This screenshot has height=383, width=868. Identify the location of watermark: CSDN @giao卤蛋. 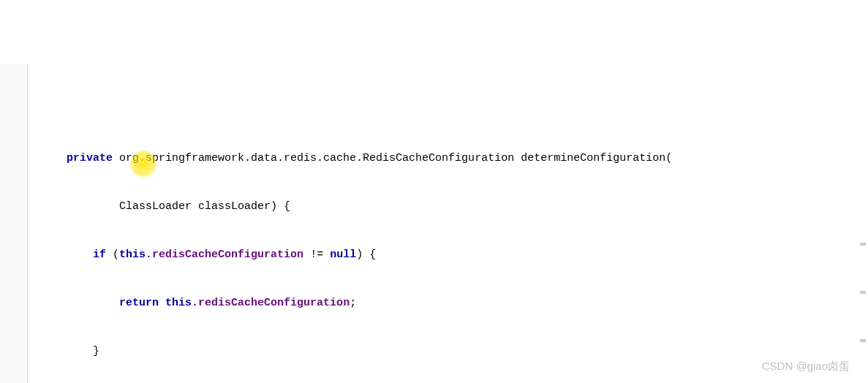
(806, 366).